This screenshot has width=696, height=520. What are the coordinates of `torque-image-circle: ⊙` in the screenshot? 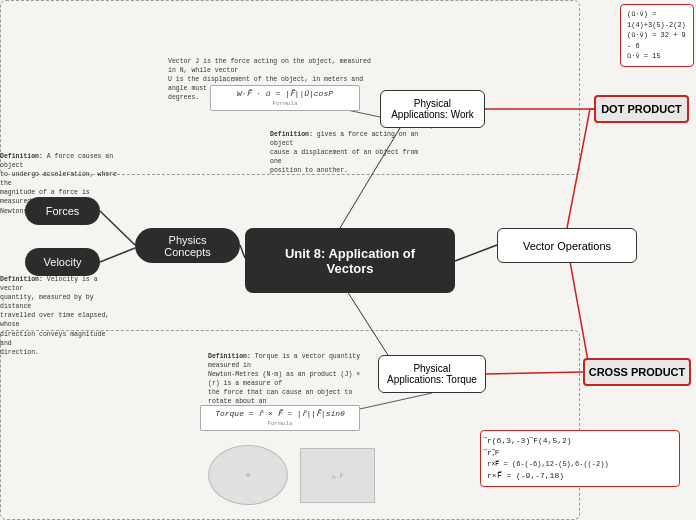 It's located at (248, 475).